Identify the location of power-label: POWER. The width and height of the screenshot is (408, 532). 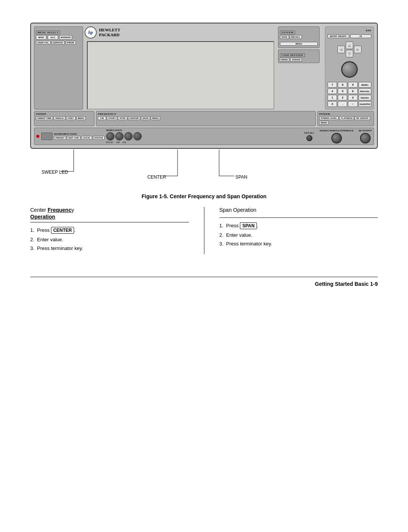
(346, 114).